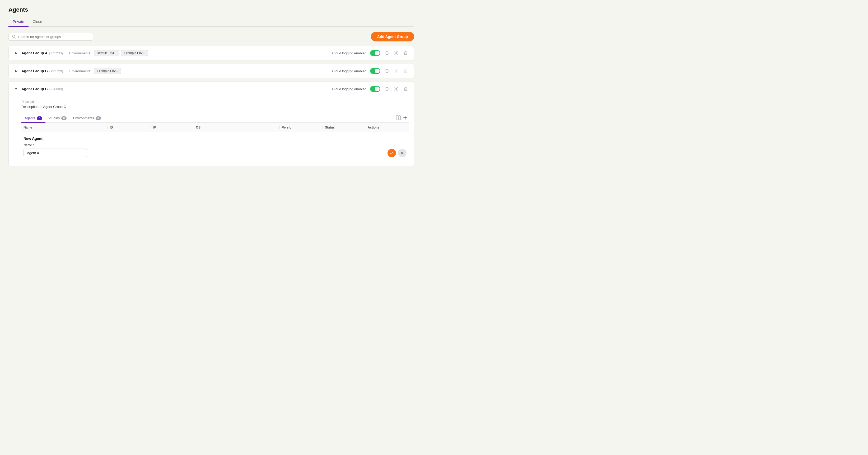 The image size is (868, 455). Describe the element at coordinates (211, 37) in the screenshot. I see `toolbar: Add Agent Group` at that location.